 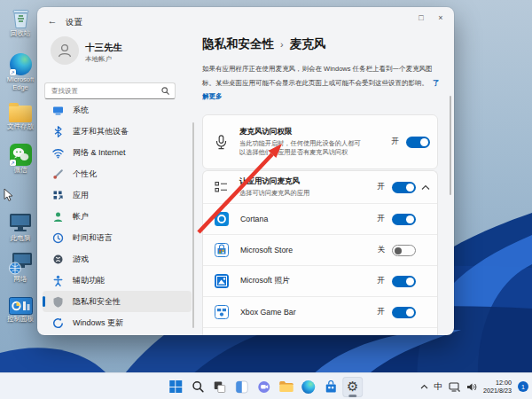 What do you see at coordinates (52, 20) in the screenshot?
I see `back-button: ←` at bounding box center [52, 20].